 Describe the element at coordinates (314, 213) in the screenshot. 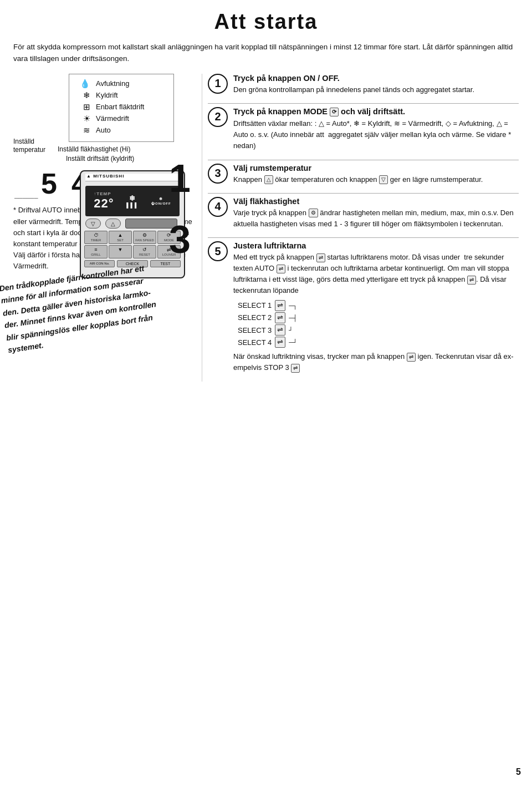

I see `fan-btn-icon: ⚙` at that location.